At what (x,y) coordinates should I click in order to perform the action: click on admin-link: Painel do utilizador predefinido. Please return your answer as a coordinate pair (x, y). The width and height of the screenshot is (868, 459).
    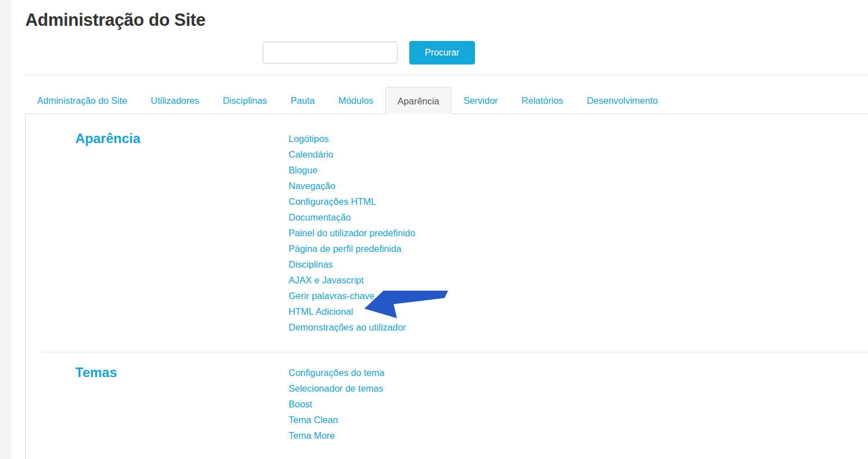
    Looking at the image, I should click on (352, 233).